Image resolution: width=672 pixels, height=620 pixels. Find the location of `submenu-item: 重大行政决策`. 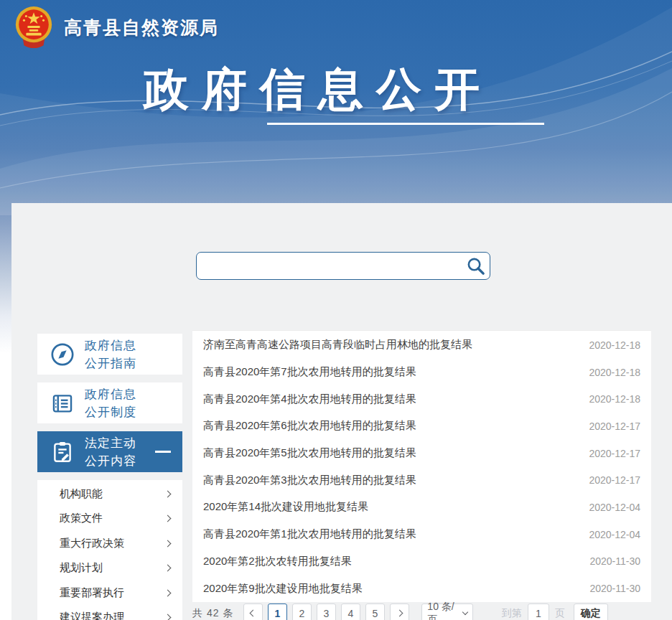

submenu-item: 重大行政决策 is located at coordinates (110, 544).